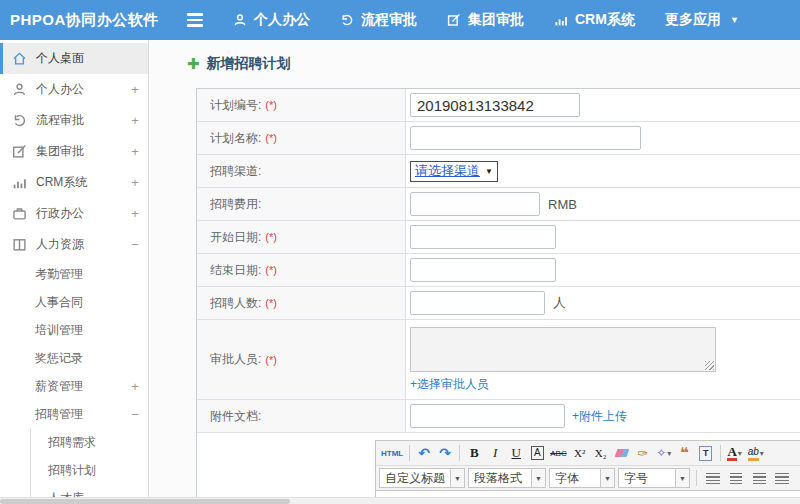 The width and height of the screenshot is (800, 504). I want to click on sidebar-item-recruit-plan: 招聘计划, so click(90, 470).